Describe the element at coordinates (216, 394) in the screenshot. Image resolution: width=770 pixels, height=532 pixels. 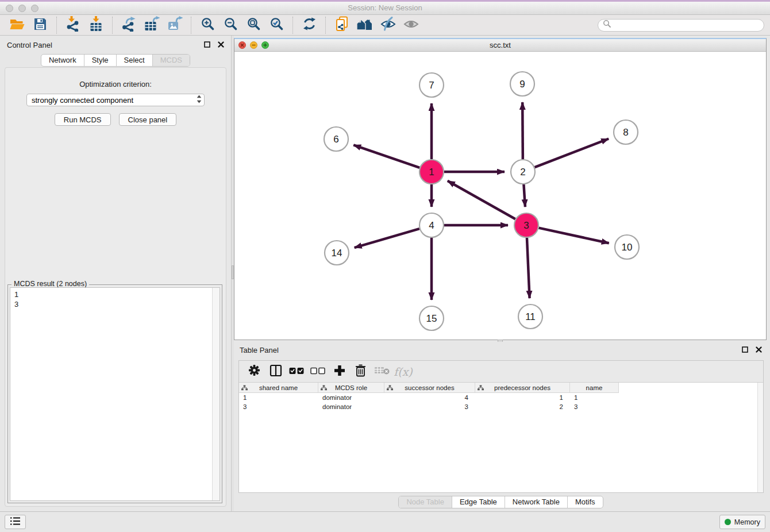
I see `result-scrollbar` at that location.